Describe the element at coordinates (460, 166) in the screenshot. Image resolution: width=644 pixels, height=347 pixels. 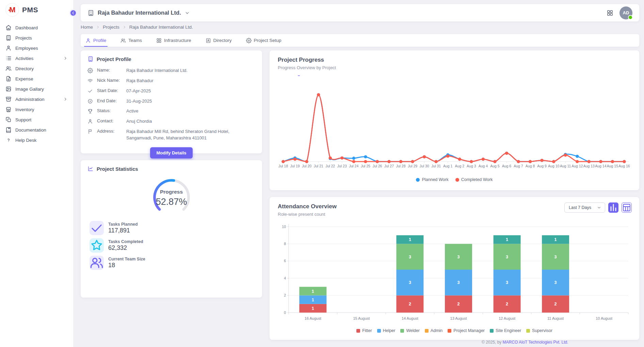
I see `svg-text: Aug 2` at that location.